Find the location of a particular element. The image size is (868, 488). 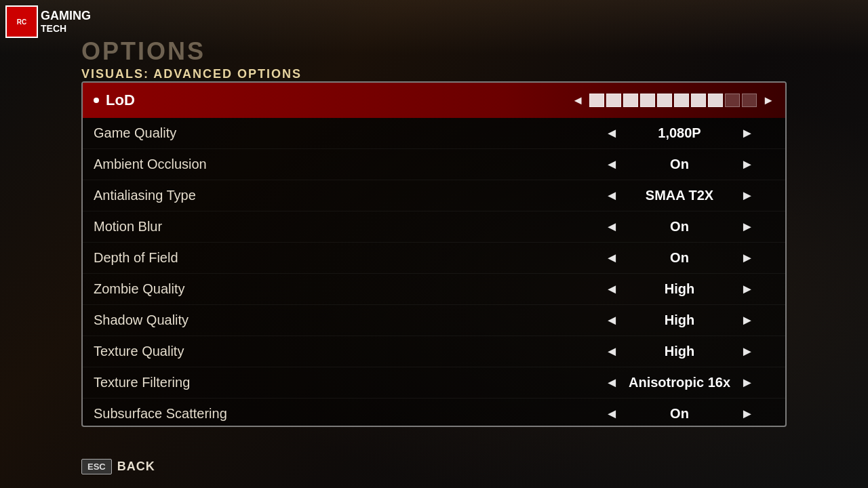

logo: RC GAMING TECH is located at coordinates (48, 22).